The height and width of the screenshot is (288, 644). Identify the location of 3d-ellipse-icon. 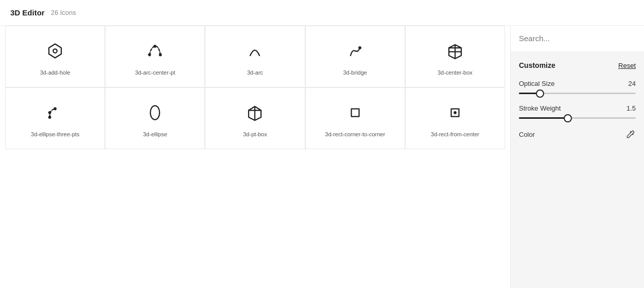
(155, 113).